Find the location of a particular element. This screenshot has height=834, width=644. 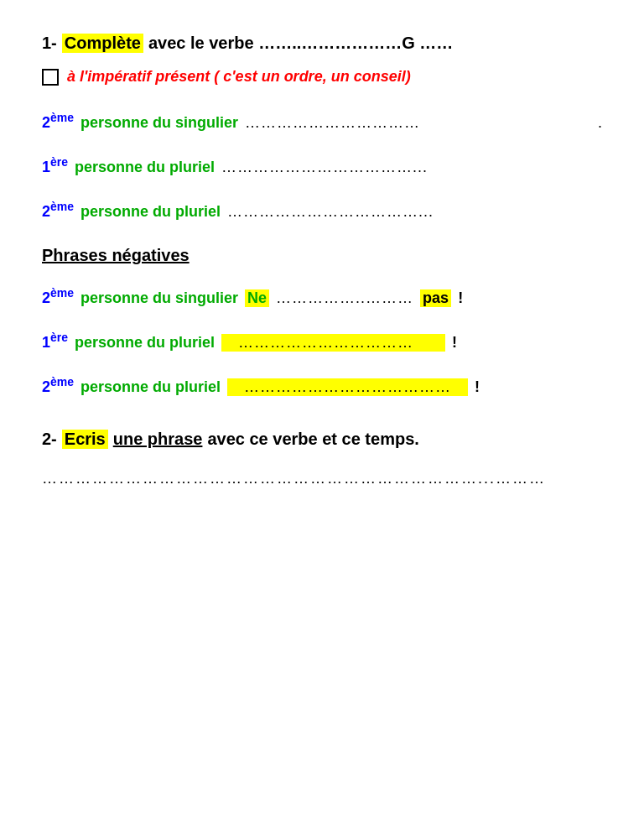

period-1: . is located at coordinates (600, 122).